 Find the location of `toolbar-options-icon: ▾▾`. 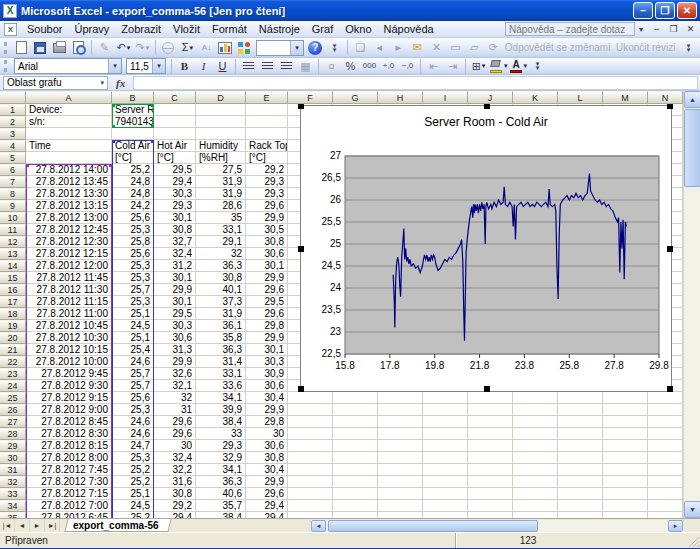

toolbar-options-icon: ▾▾ is located at coordinates (538, 66).